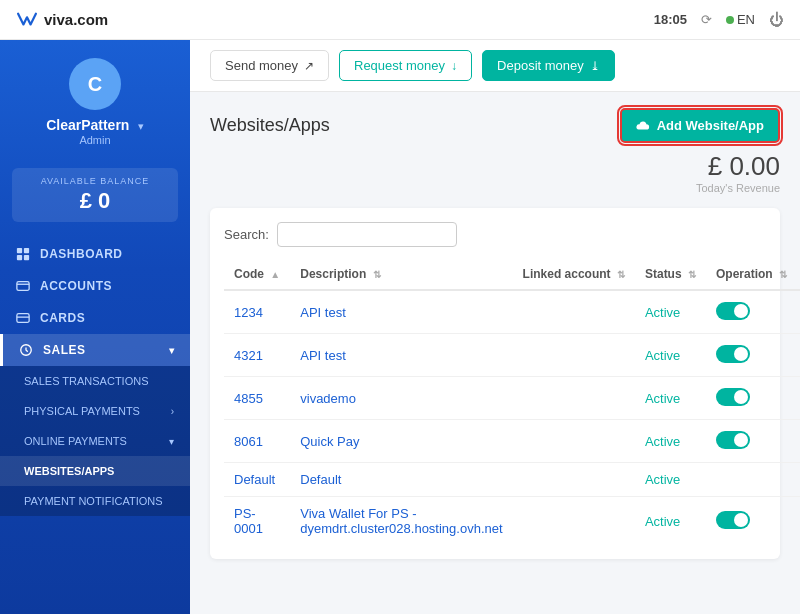 This screenshot has width=800, height=614. What do you see at coordinates (95, 501) in the screenshot?
I see `sidebar-item-payment-notifications: PAYMENT NOTIFICATIONS` at bounding box center [95, 501].